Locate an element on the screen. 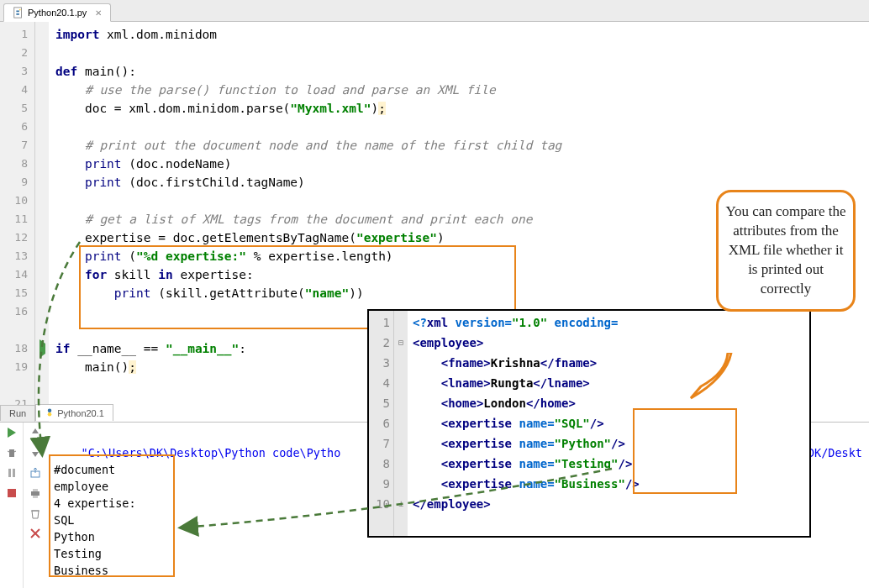 This screenshot has height=588, width=869. comment: # get a list of XML tags from the docume… is located at coordinates (294, 219).